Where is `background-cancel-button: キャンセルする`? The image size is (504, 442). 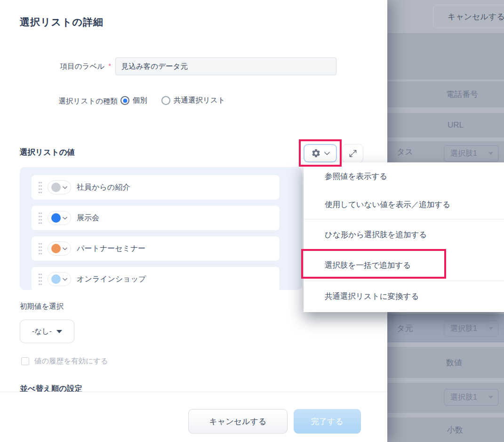 background-cancel-button: キャンセルする is located at coordinates (469, 16).